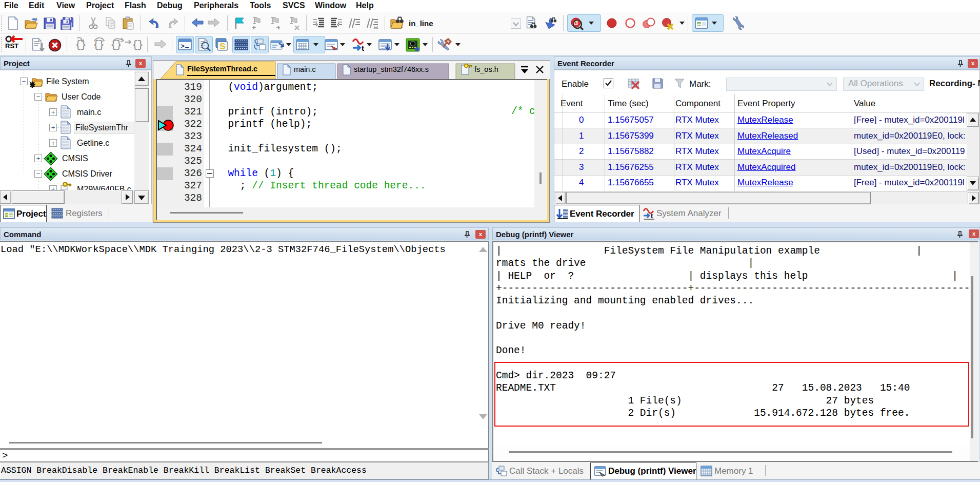 Image resolution: width=980 pixels, height=482 pixels. Describe the element at coordinates (223, 46) in the screenshot. I see `svg-text: S` at that location.